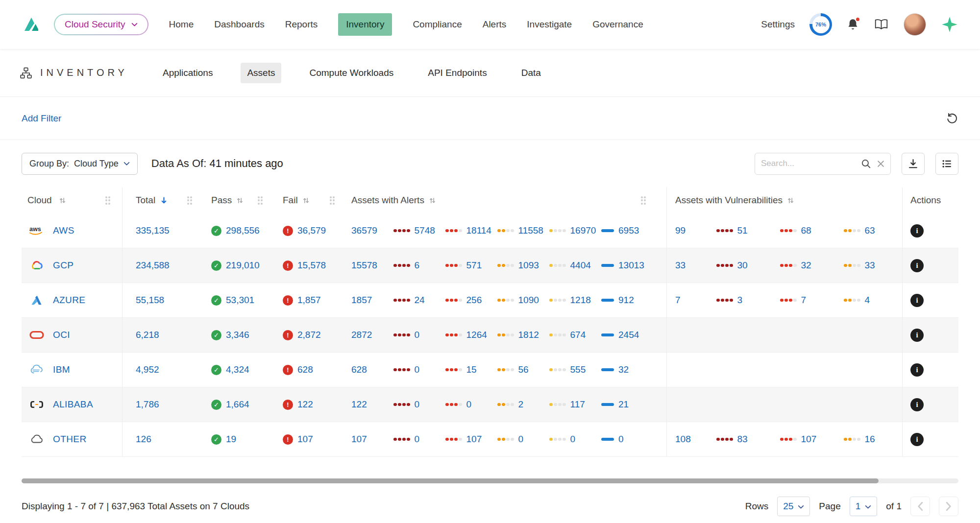 The height and width of the screenshot is (523, 980). I want to click on cloud-name-link: GCP, so click(63, 265).